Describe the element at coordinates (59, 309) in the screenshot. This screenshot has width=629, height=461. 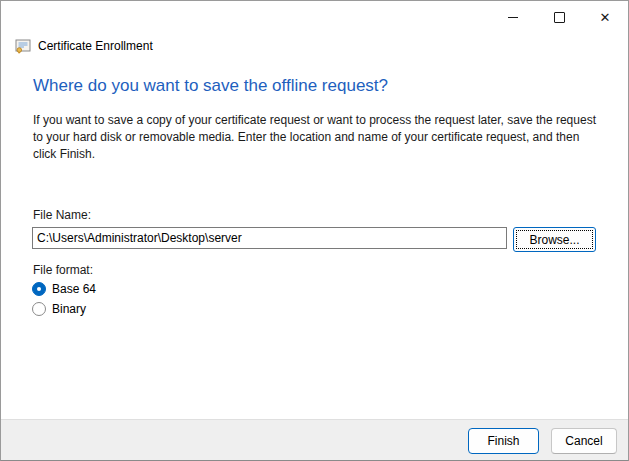
I see `radio-option-binary: Binary` at that location.